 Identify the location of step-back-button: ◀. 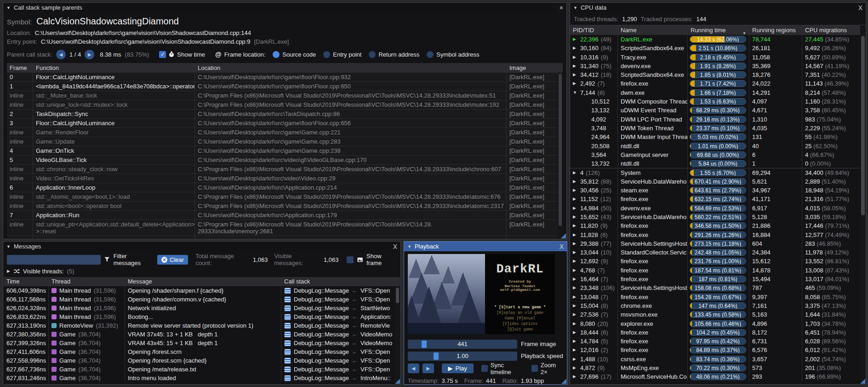
(414, 368).